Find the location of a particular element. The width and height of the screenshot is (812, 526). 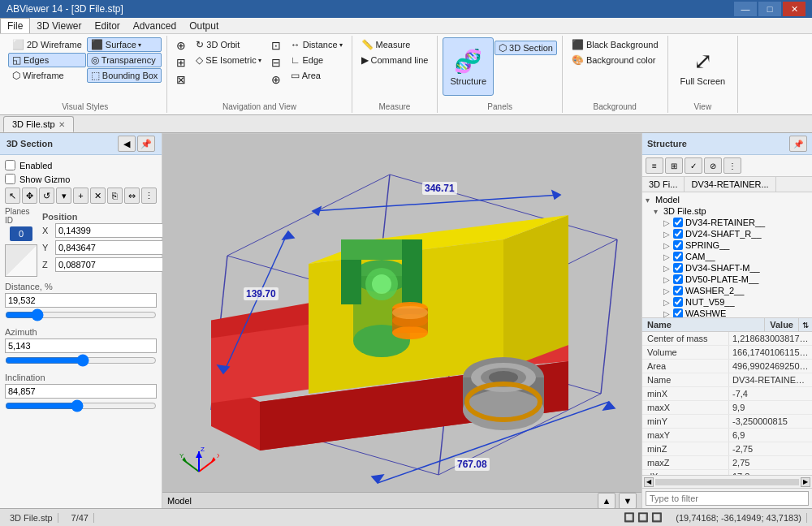

tree-item-7: ▷ NUT_V59__ is located at coordinates (728, 302).